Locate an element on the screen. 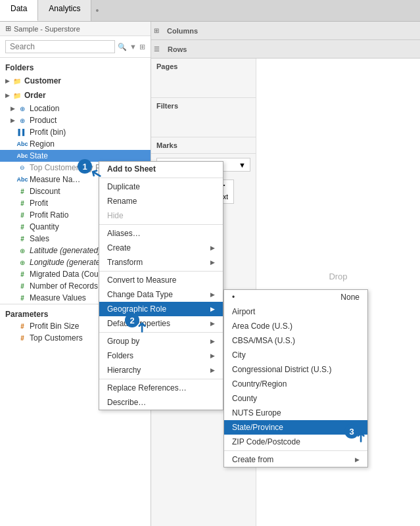  group-customer-header: ▶ 📁 Customer is located at coordinates (75, 81).